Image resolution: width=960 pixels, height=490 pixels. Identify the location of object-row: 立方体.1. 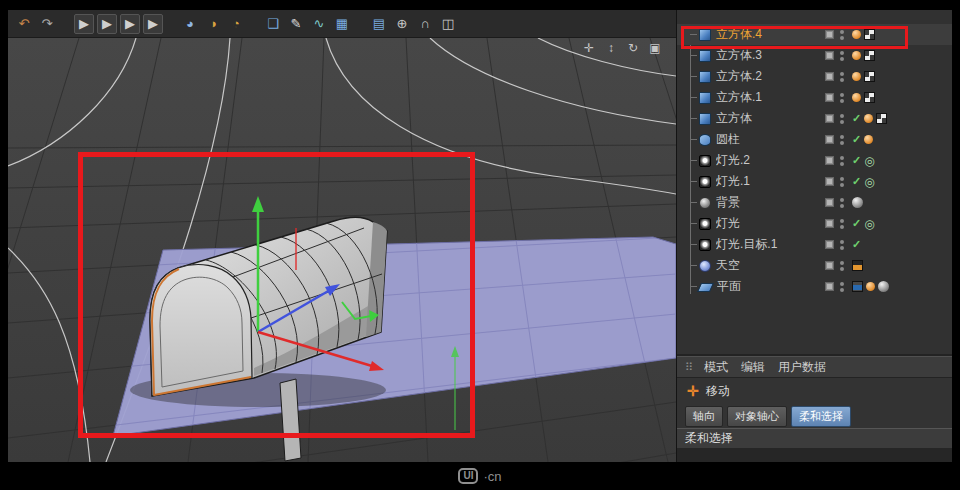
(814, 98).